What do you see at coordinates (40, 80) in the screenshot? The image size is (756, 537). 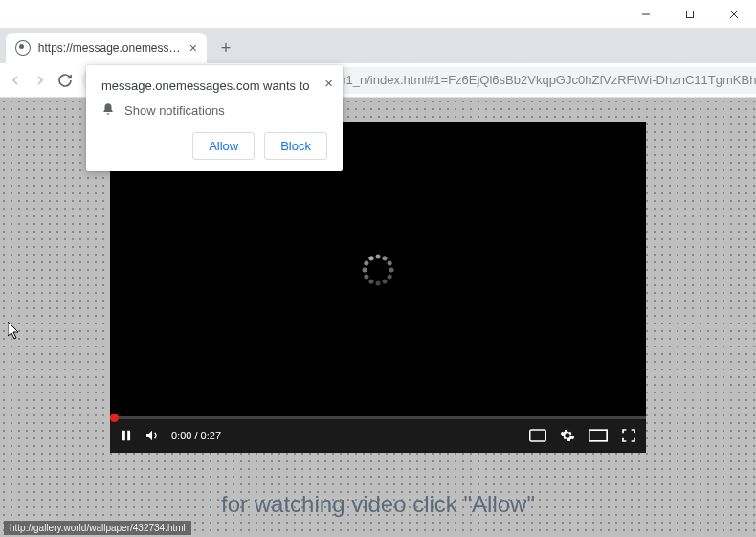 I see `forward-button` at bounding box center [40, 80].